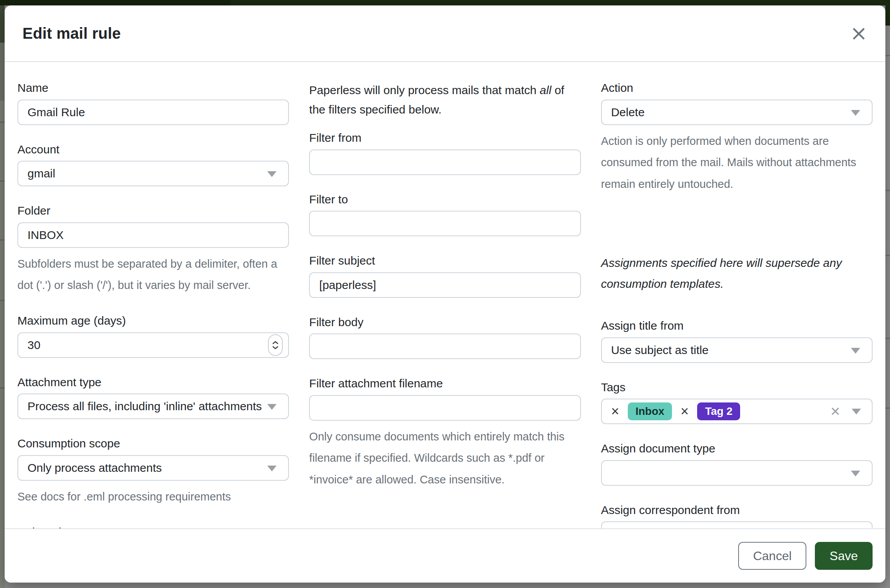  I want to click on field-assign-correspondent: Assign correspondent from Do not assign …, so click(737, 516).